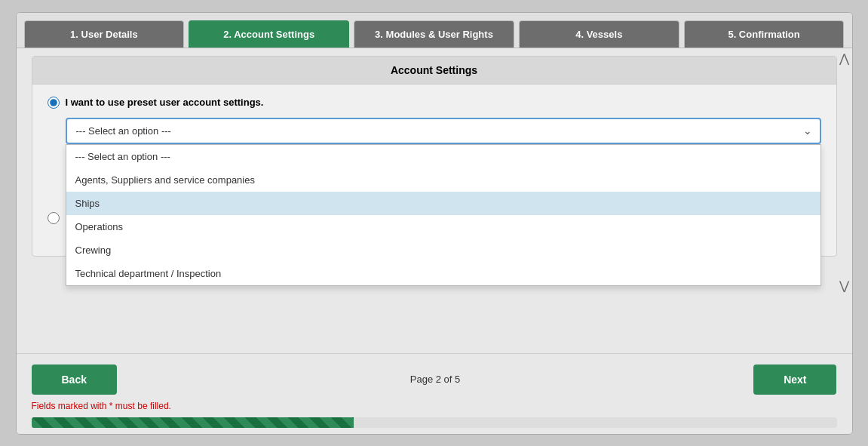  What do you see at coordinates (765, 34) in the screenshot?
I see `tab-confirmation: 5. Confirmation` at bounding box center [765, 34].